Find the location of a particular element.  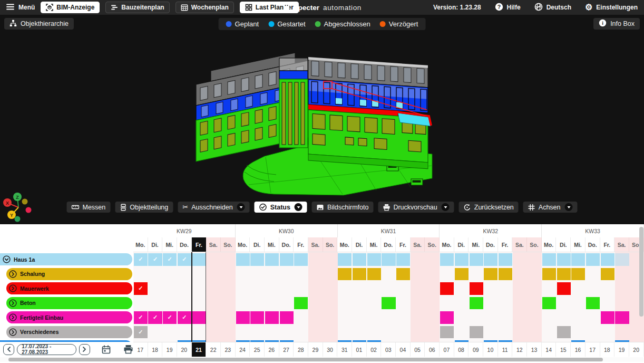

tool-zur-cksetzen-button: Zurücksetzen is located at coordinates (489, 207).